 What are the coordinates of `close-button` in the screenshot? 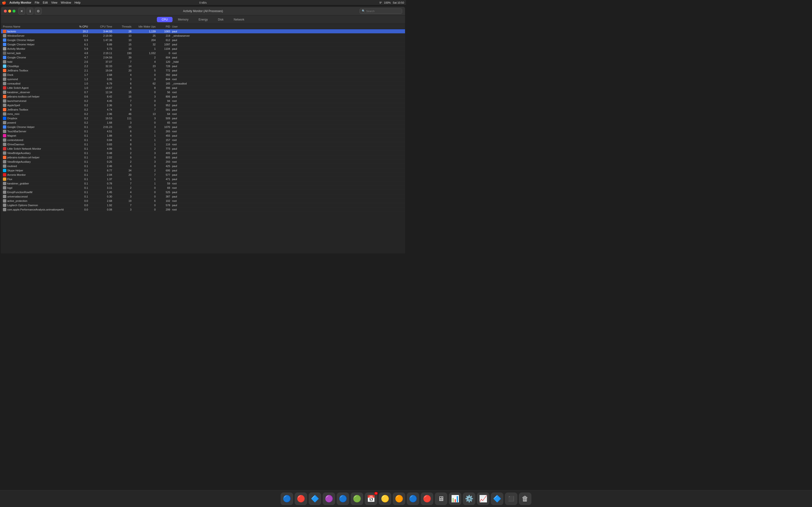 It's located at (5, 11).